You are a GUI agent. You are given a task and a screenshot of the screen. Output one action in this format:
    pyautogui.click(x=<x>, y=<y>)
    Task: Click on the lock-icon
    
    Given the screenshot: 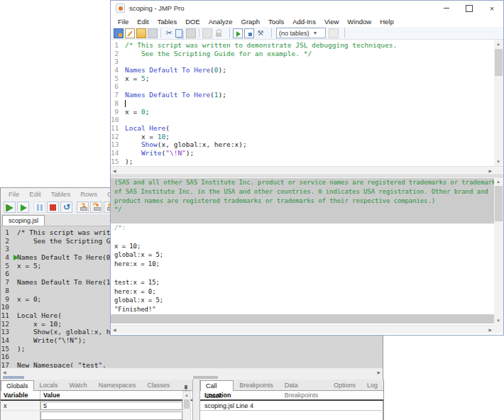 What is the action you would take?
    pyautogui.click(x=219, y=33)
    